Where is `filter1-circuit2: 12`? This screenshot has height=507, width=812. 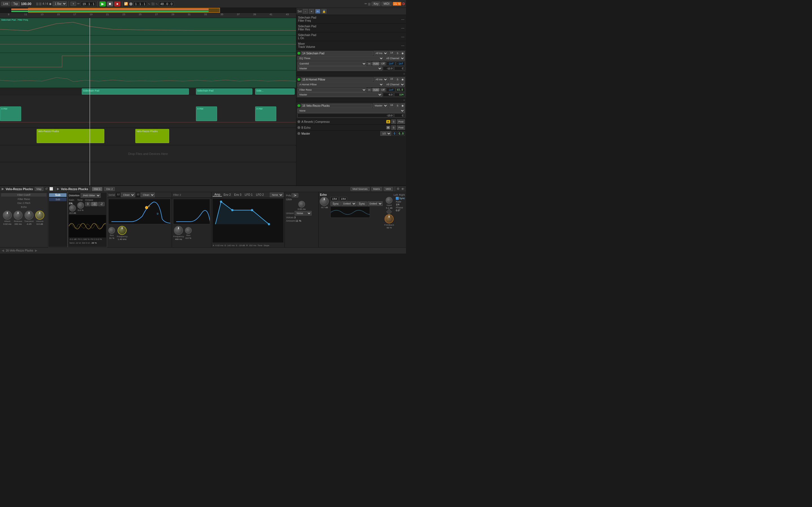 filter1-circuit2: 12 is located at coordinates (138, 195).